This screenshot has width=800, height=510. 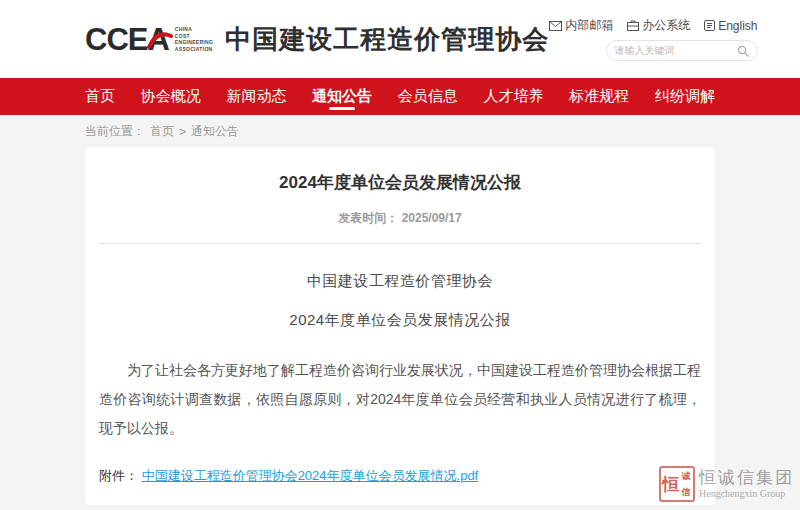 I want to click on watermark-text: 恒诚信集团 Hengchengxin Group, so click(x=746, y=484).